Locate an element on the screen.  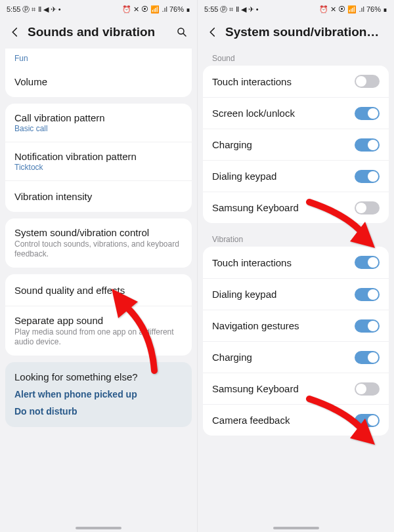
vib-charging-label: Charging is located at coordinates (232, 357).